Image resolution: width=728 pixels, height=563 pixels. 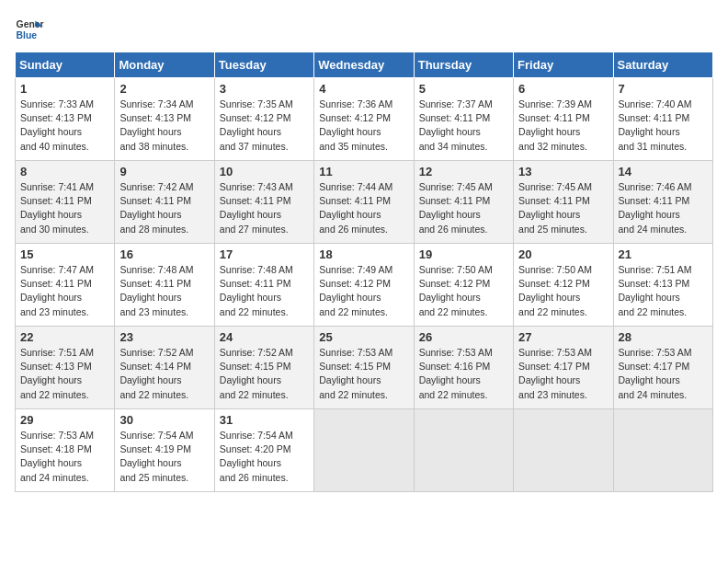 What do you see at coordinates (364, 171) in the screenshot?
I see `day-number: 11` at bounding box center [364, 171].